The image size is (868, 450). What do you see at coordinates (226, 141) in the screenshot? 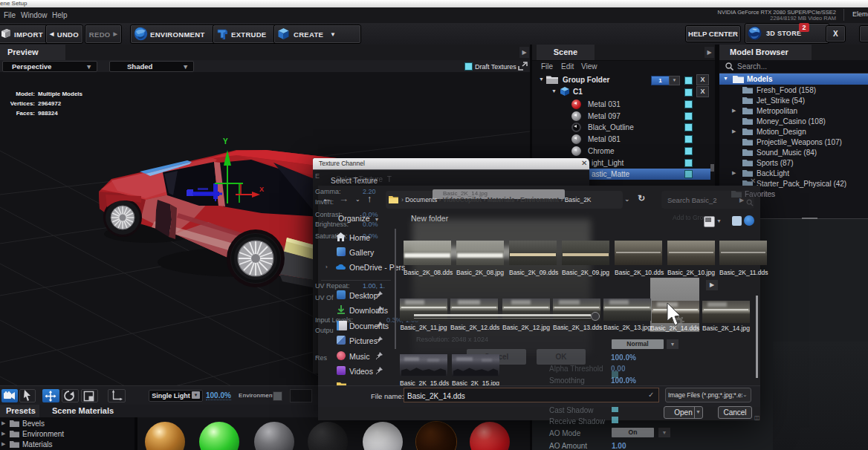
I see `svg-text: Y` at bounding box center [226, 141].